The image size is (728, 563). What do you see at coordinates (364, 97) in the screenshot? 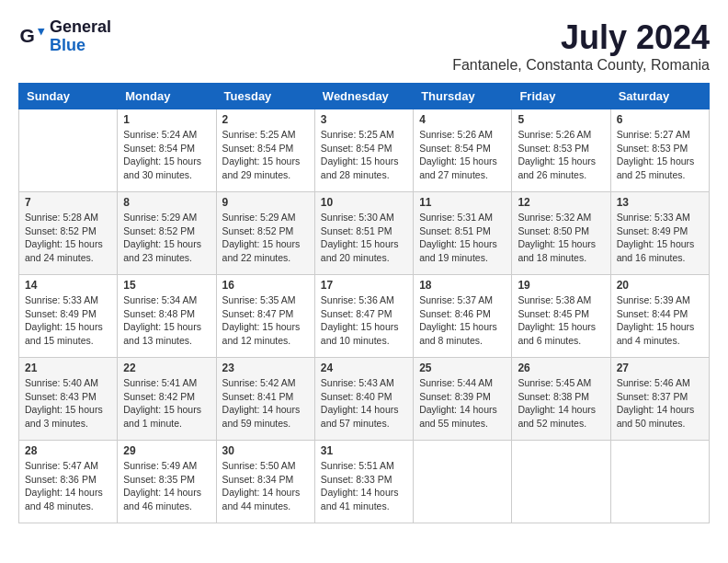
I see `weekday-header-wednesday: Wednesday` at bounding box center [364, 97].